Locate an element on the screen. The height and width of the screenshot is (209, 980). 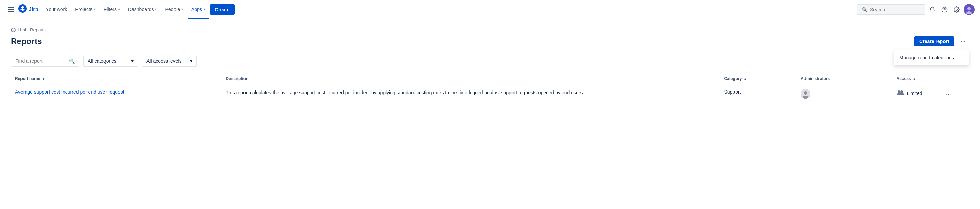
header-actions: Create report ··· Manage report categori… is located at coordinates (942, 41).